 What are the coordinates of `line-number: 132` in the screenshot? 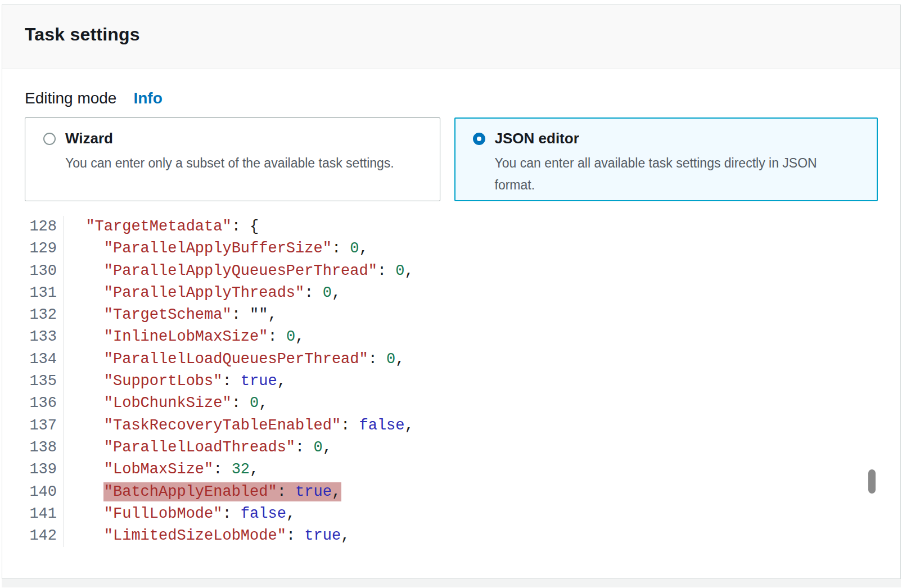 It's located at (44, 315).